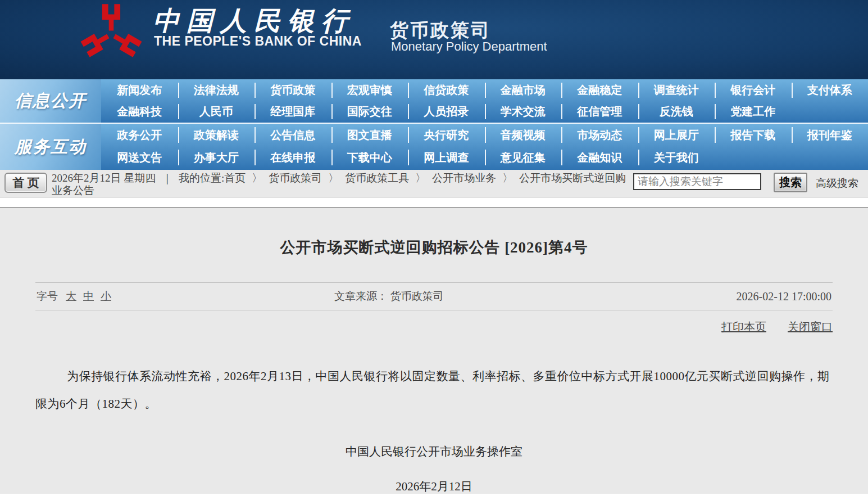  What do you see at coordinates (92, 296) in the screenshot?
I see `font-size-links: 大中小` at bounding box center [92, 296].